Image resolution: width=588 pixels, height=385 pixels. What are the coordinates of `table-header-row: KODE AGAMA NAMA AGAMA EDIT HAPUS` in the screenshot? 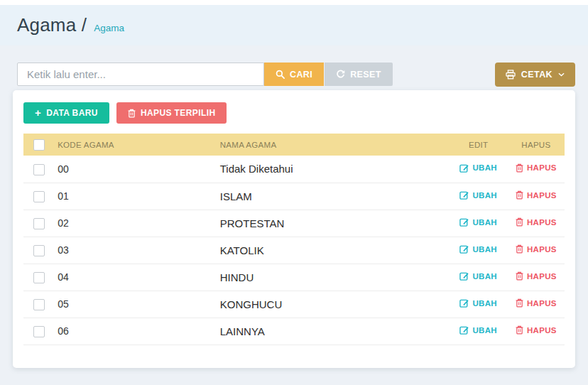 It's located at (294, 145).